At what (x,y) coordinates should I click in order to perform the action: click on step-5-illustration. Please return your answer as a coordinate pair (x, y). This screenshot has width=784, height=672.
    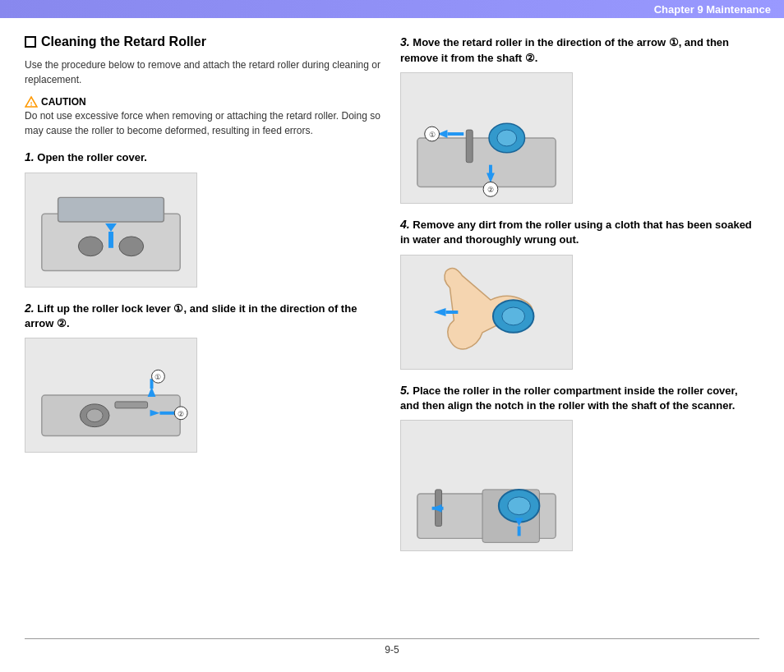
    Looking at the image, I should click on (487, 486).